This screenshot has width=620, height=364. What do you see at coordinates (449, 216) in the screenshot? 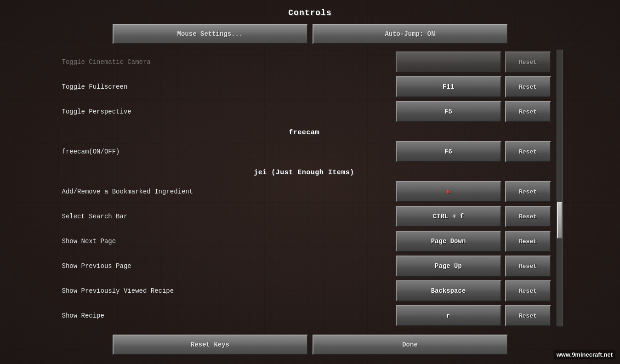
I see `keybind-key-button: CTRL + f` at bounding box center [449, 216].